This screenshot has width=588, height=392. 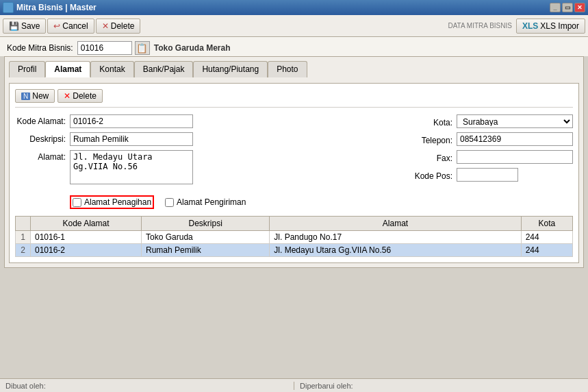 I want to click on deskripsi-row: Deskripsi:, so click(x=205, y=139).